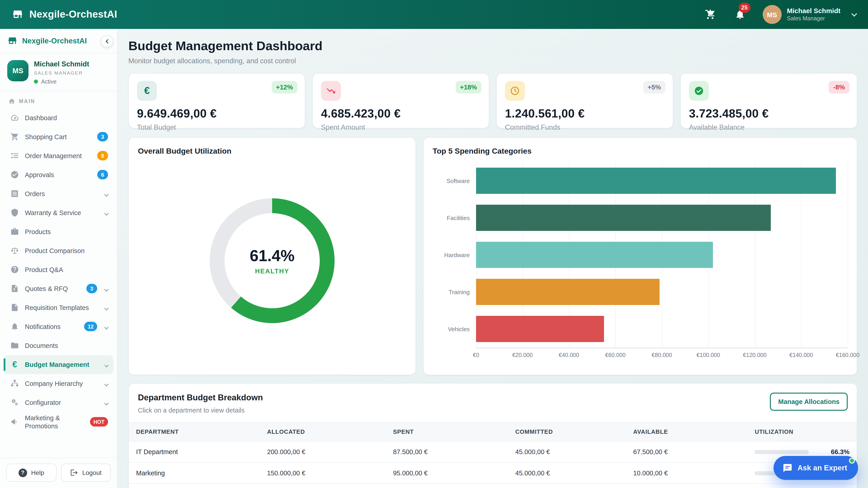  What do you see at coordinates (59, 213) in the screenshot?
I see `sidebar-item-warranty-service: Warranty & Service` at bounding box center [59, 213].